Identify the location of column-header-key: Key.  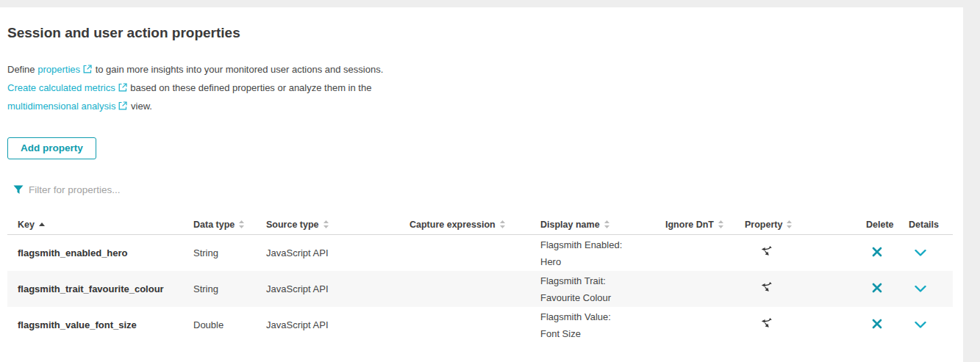
(106, 225).